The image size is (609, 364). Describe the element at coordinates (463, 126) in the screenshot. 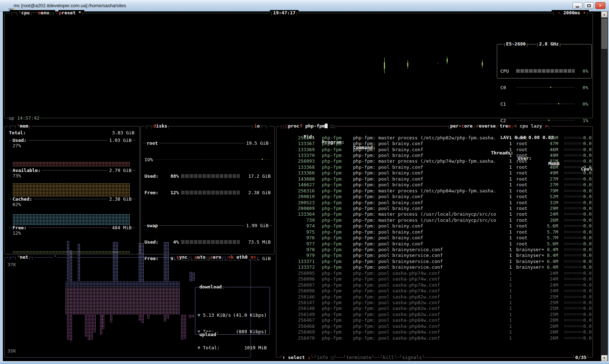

I see `per-core-button: ┐per-core┌┐` at that location.